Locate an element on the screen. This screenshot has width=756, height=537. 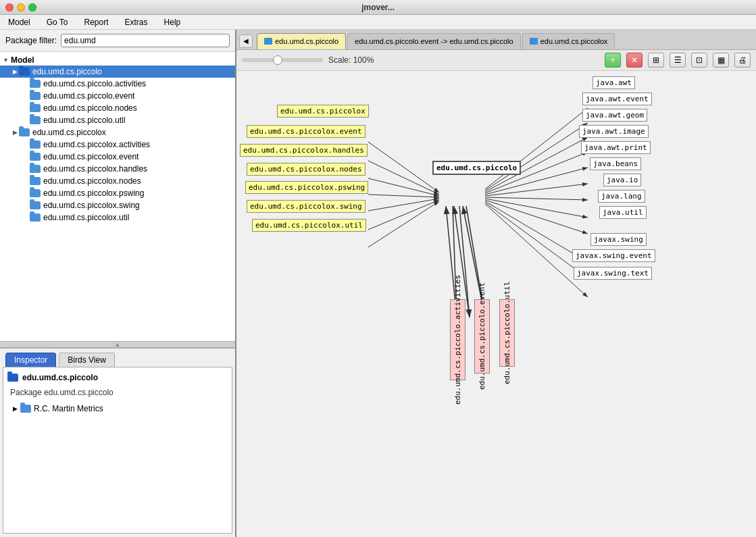
node-java-awt-event: java.awt.event is located at coordinates (618, 99).